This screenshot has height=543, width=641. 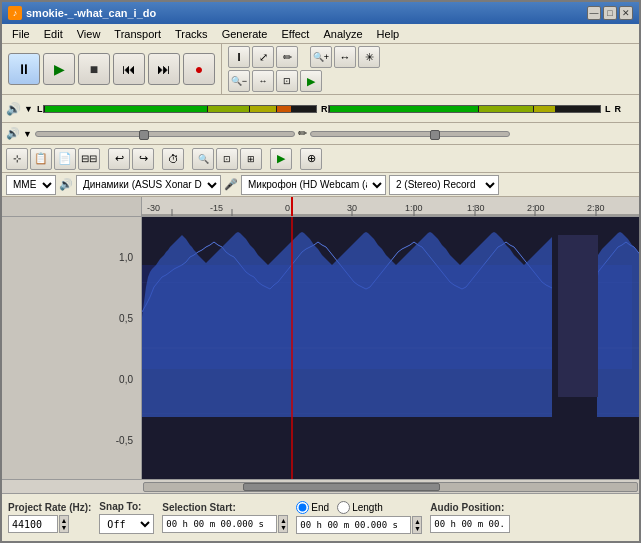 What do you see at coordinates (54, 34) in the screenshot?
I see `menu-edit: Edit` at bounding box center [54, 34].